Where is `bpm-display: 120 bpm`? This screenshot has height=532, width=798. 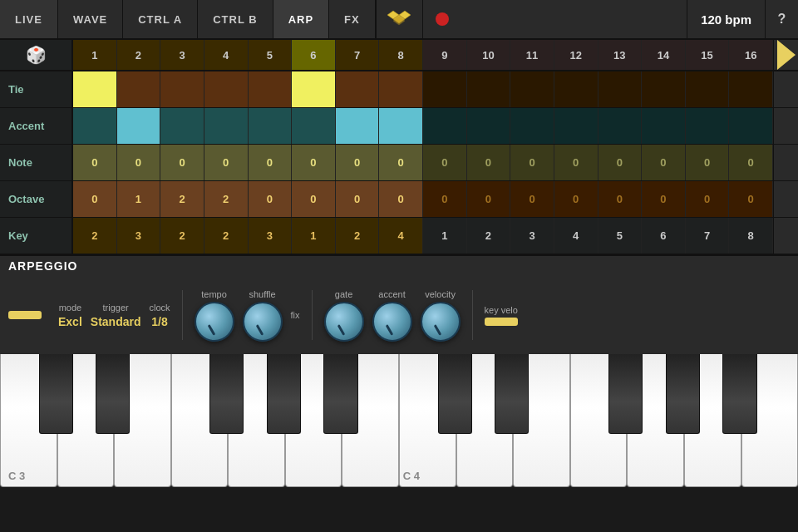 bpm-display: 120 bpm is located at coordinates (726, 19).